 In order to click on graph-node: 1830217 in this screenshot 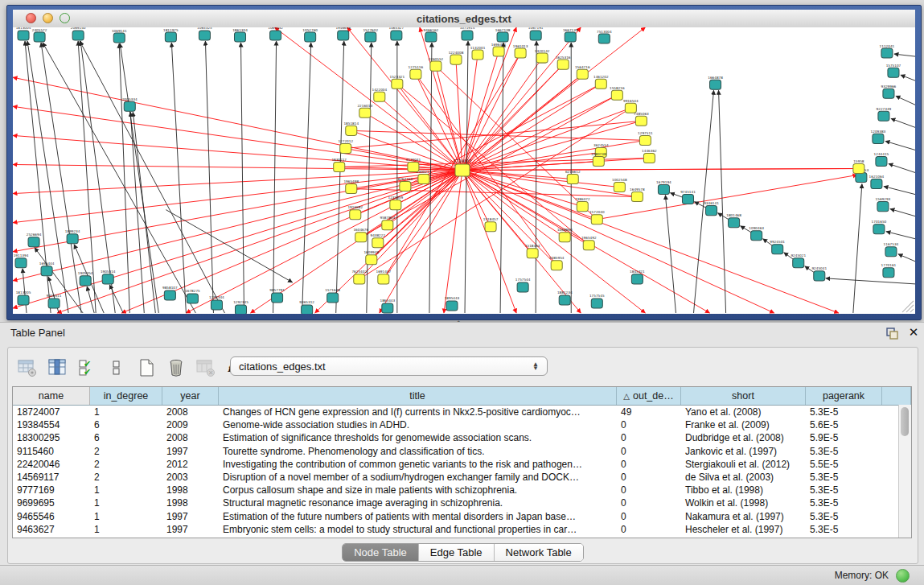, I will do `click(339, 165)`.